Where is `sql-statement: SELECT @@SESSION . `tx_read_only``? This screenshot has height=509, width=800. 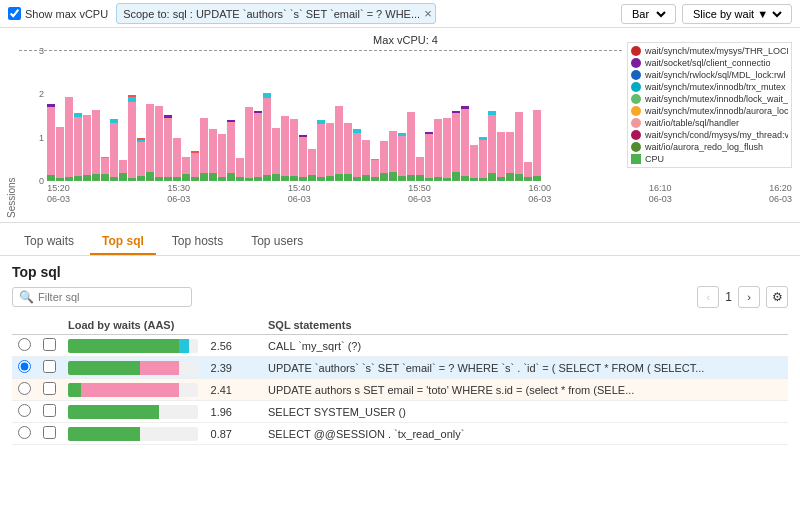 sql-statement: SELECT @@SESSION . `tx_read_only` is located at coordinates (525, 434).